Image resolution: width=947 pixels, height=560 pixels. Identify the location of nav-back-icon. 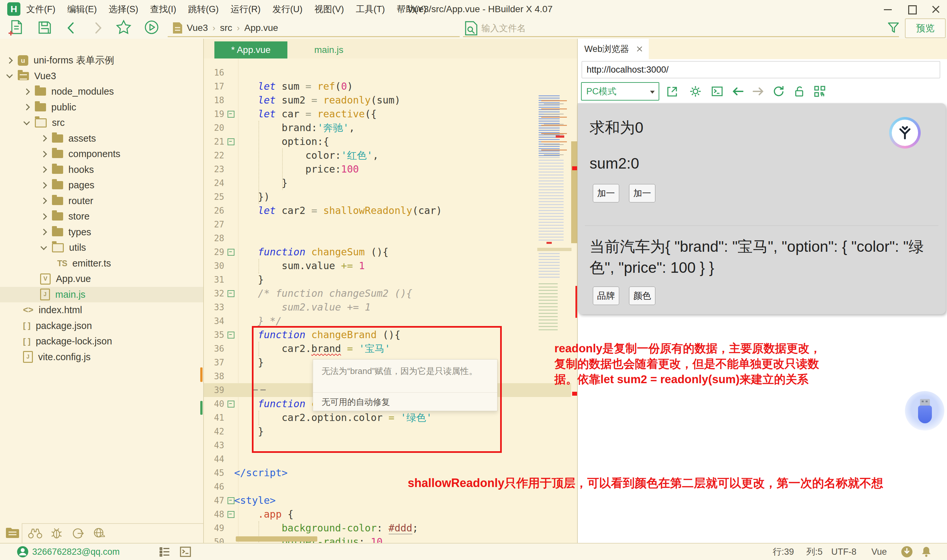
(739, 92).